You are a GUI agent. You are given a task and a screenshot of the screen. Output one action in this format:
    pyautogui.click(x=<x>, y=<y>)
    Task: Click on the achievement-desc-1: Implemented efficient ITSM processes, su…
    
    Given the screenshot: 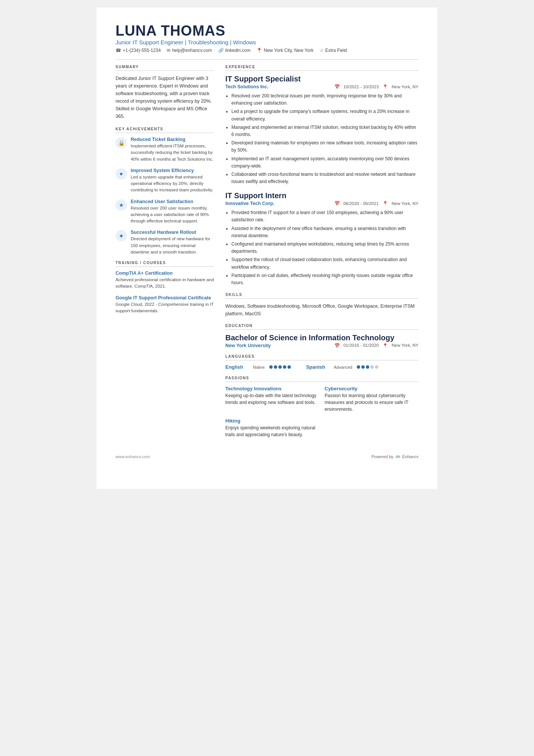 What is the action you would take?
    pyautogui.click(x=172, y=153)
    